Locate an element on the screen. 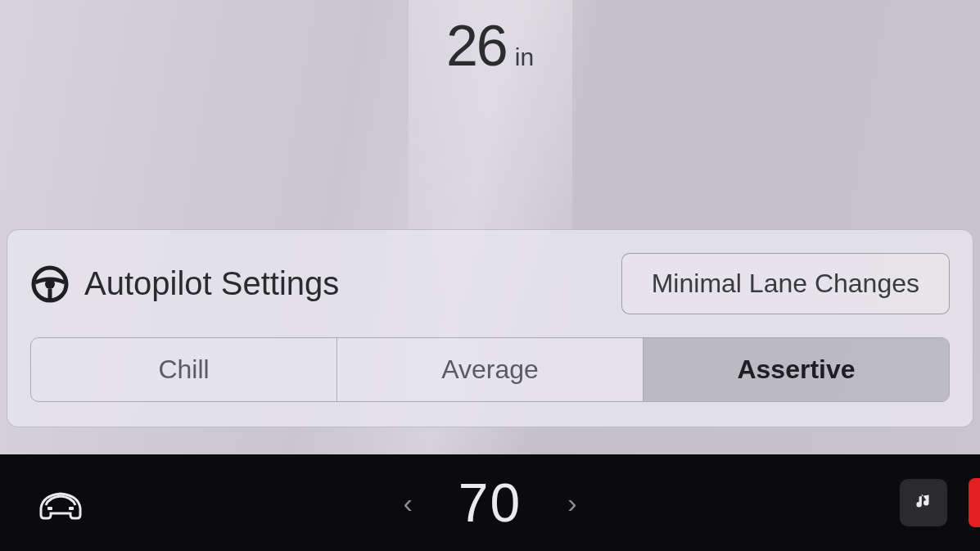 This screenshot has width=980, height=551. panel-header: Autopilot Settings Minimal Lane Changes is located at coordinates (490, 283).